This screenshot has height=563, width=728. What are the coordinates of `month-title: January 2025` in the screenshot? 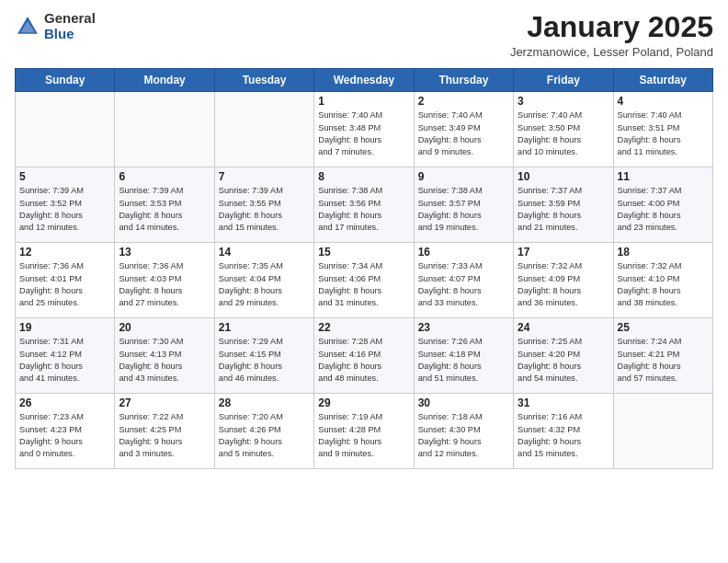 It's located at (612, 28).